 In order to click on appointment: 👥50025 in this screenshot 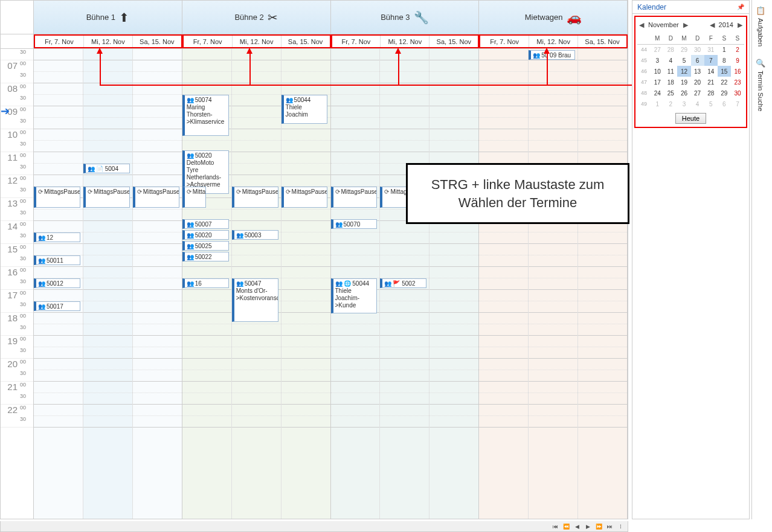, I will do `click(205, 246)`.